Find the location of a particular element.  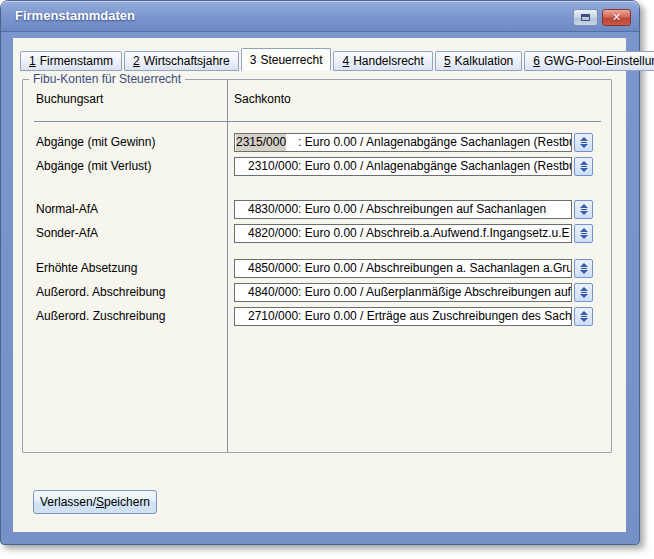

tab-handelsrecht: 4Handelsrecht is located at coordinates (382, 61).